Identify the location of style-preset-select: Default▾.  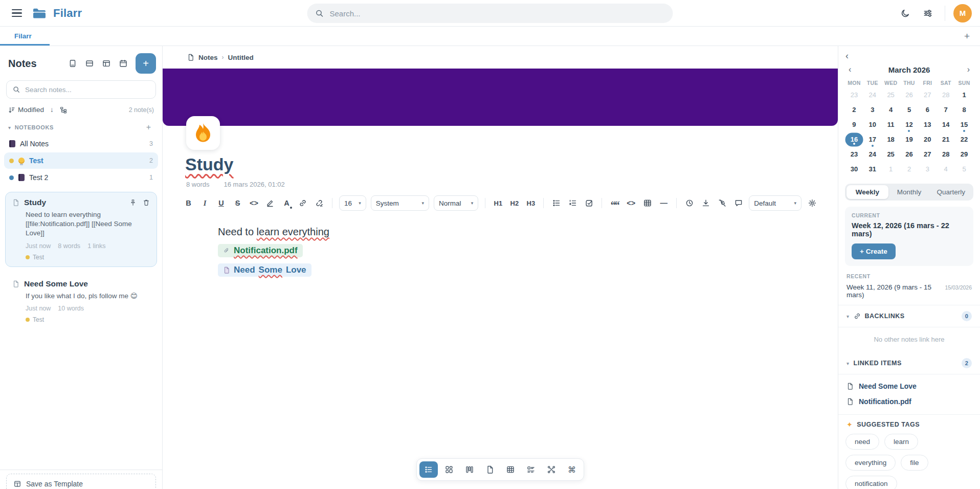
(775, 203).